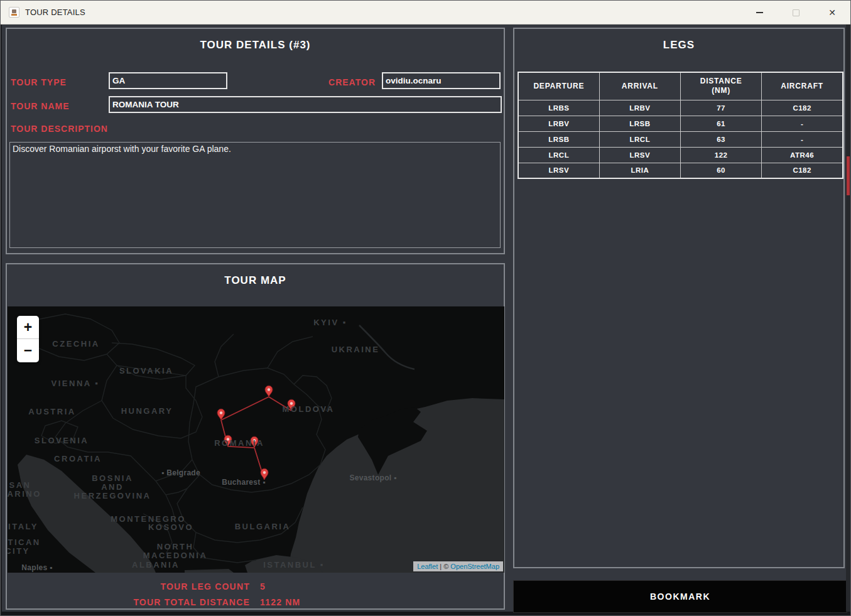 The width and height of the screenshot is (851, 616). What do you see at coordinates (803, 86) in the screenshot?
I see `column-header: AIRCRAFT` at bounding box center [803, 86].